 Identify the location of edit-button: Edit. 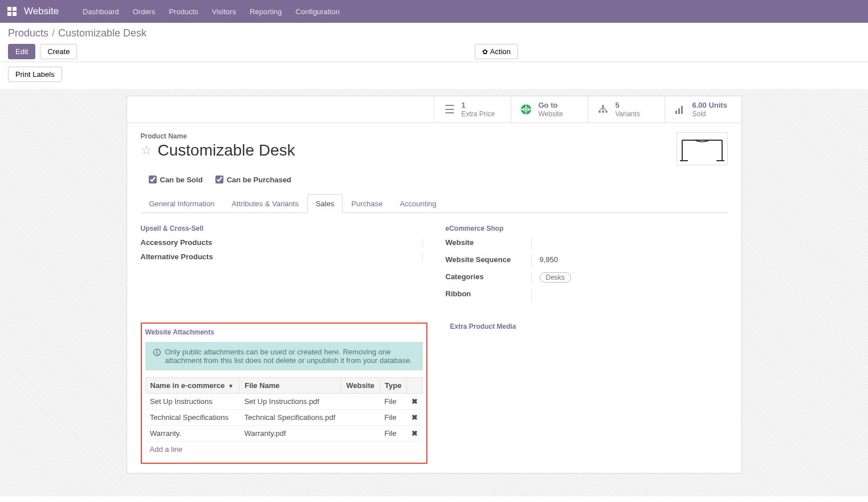
(22, 51).